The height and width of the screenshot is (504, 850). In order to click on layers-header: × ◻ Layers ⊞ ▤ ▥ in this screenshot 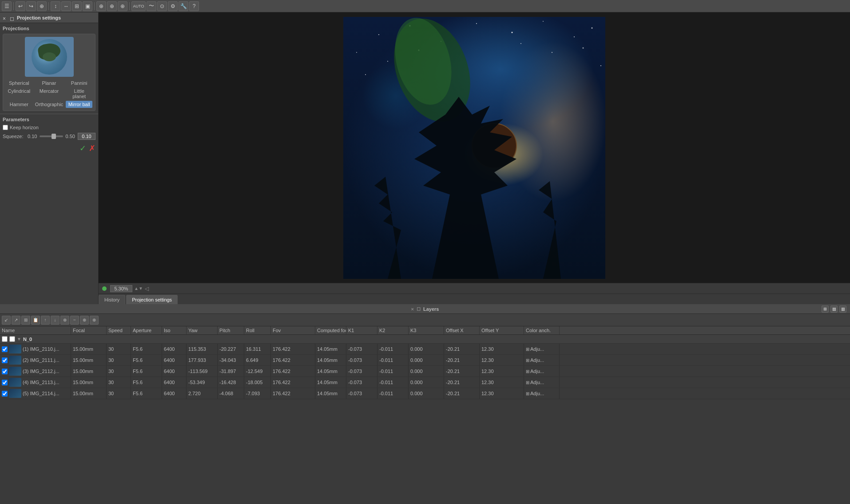, I will do `click(425, 309)`.